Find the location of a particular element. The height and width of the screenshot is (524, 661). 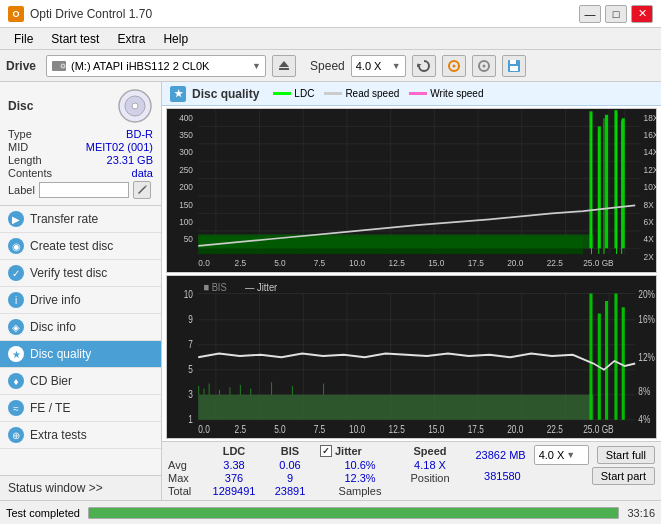

menu-extra: Extra is located at coordinates (131, 39).